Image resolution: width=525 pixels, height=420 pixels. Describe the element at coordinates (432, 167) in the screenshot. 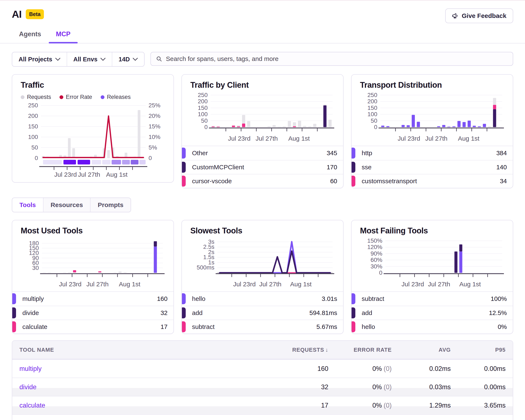

I see `transport-legend-list: http384 sse140 customssetransport34` at that location.